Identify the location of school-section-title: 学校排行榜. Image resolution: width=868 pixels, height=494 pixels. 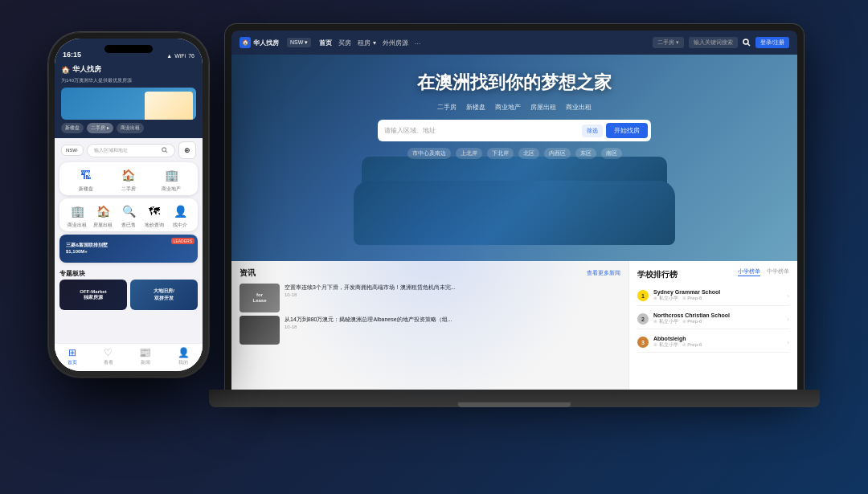
(657, 275).